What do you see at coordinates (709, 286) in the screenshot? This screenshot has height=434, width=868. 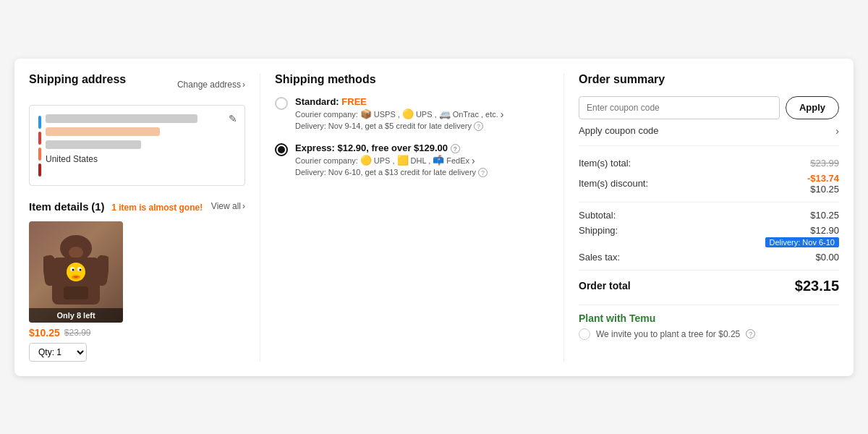 I see `order-total-row: Order total $23.15` at bounding box center [709, 286].